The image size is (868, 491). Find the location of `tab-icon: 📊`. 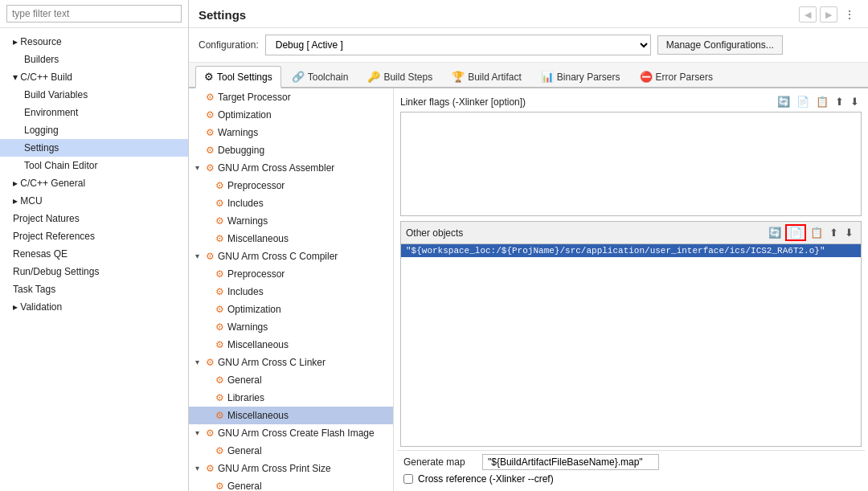

tab-icon: 📊 is located at coordinates (547, 77).